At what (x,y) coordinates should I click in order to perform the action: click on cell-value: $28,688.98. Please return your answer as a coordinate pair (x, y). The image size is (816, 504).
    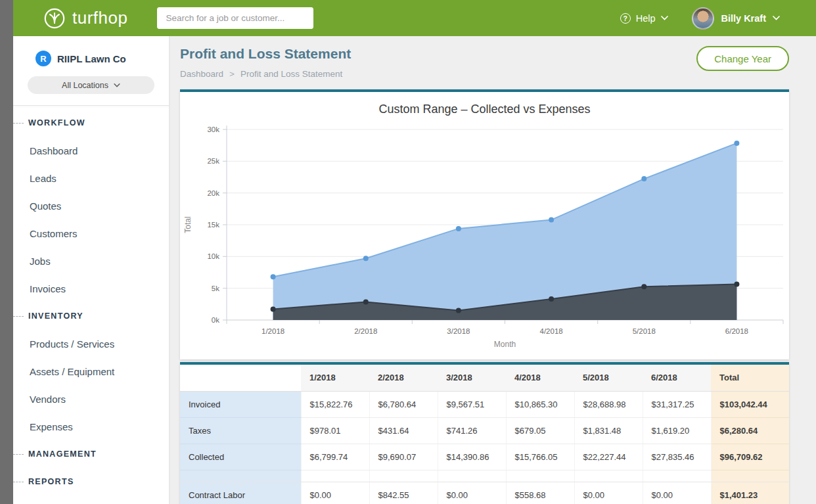
    Looking at the image, I should click on (608, 404).